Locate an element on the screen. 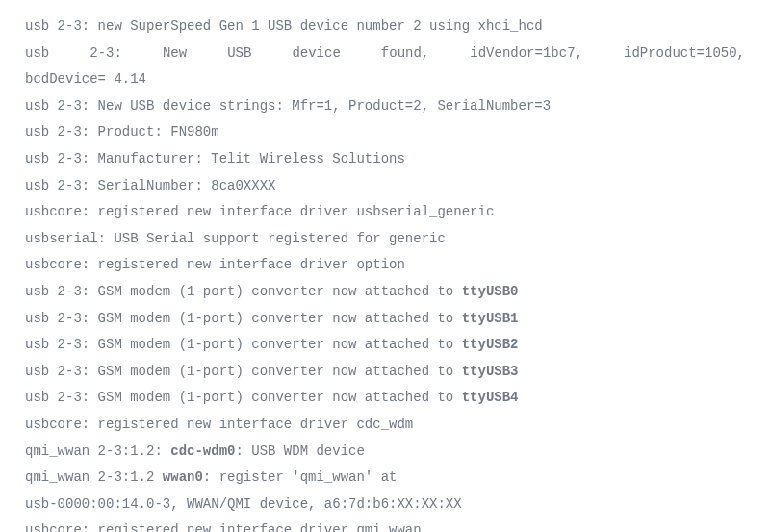  wdm-device: cdc-wdm0 is located at coordinates (202, 451).